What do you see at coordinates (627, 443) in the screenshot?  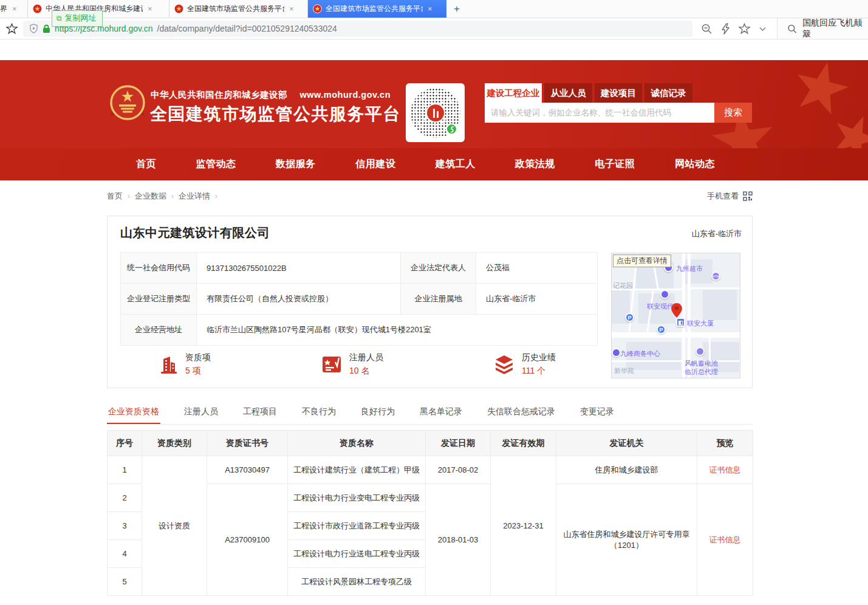 I see `col-authority: 发证机关` at bounding box center [627, 443].